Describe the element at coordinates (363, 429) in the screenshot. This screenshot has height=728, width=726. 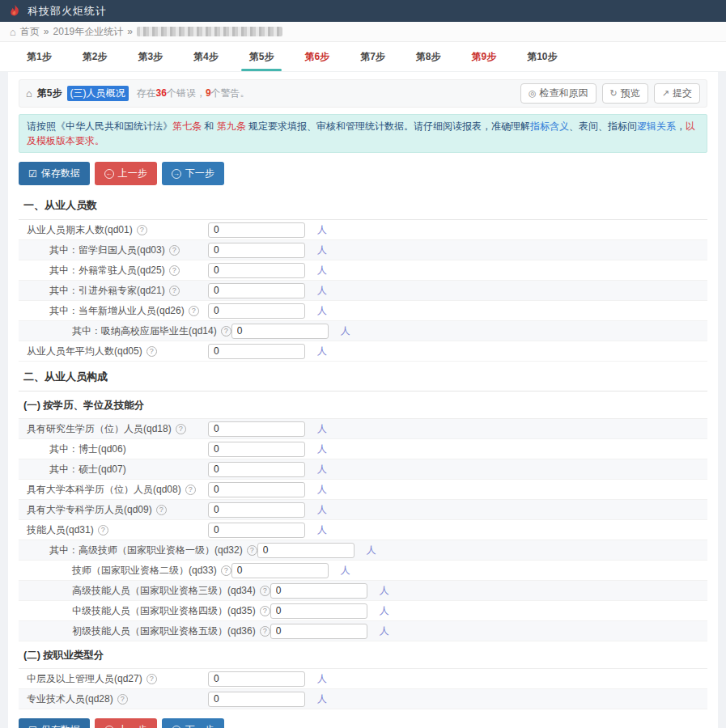
I see `form-field-row: 具有研究生学历（位）人员(qd18) ? 人` at that location.